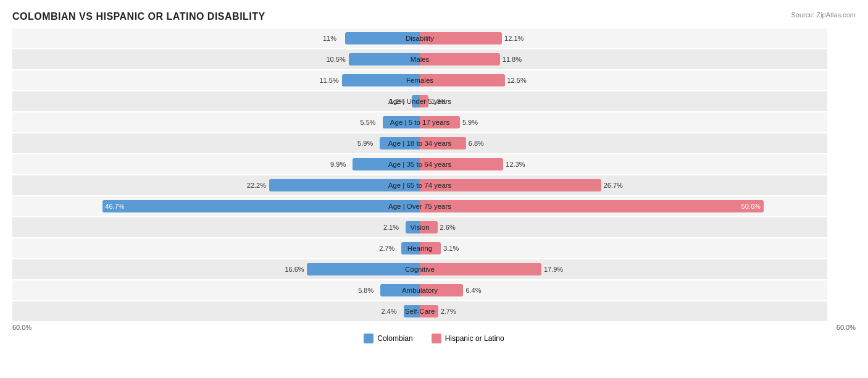 The image size is (868, 378). Describe the element at coordinates (420, 227) in the screenshot. I see `bar-row: Vision2.1%2.6%` at that location.